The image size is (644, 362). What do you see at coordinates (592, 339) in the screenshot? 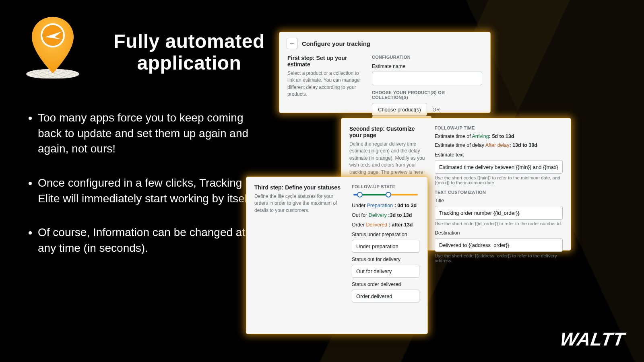
I see `brand-logo: WALTT` at bounding box center [592, 339].